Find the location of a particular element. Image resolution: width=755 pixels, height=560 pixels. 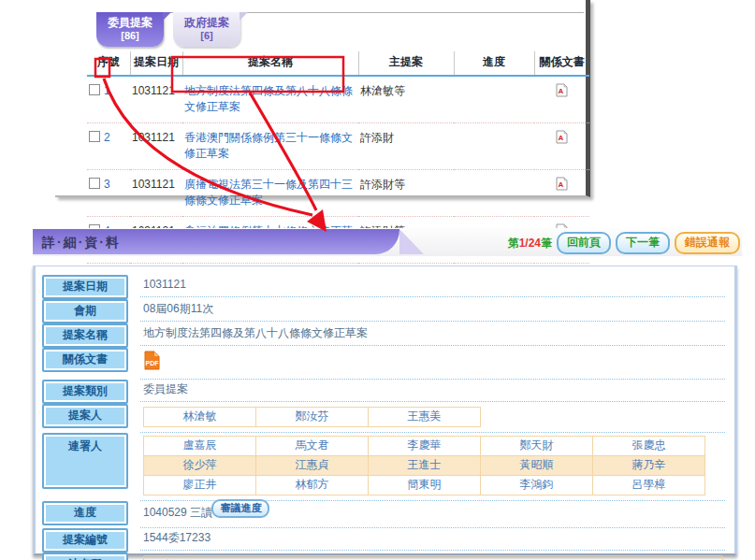

tab-count: [6] is located at coordinates (206, 36).